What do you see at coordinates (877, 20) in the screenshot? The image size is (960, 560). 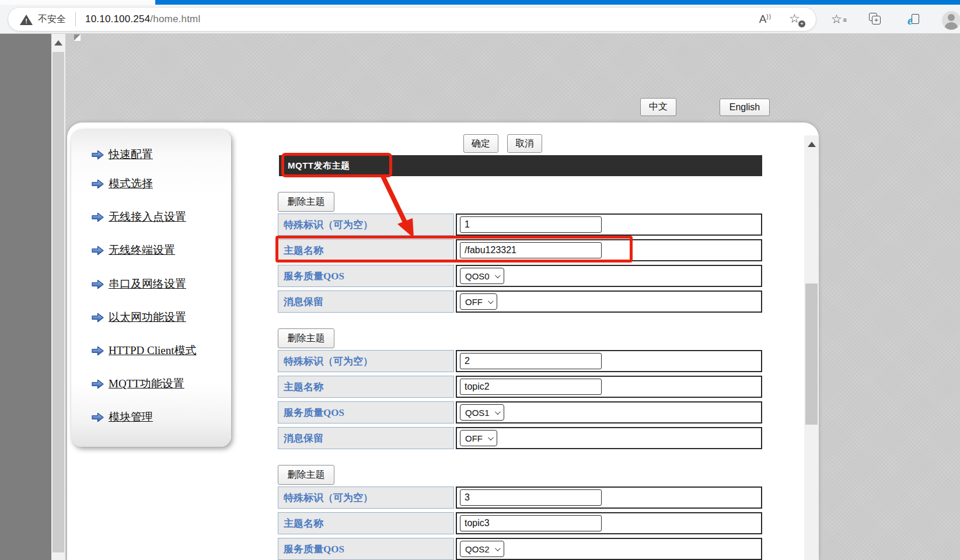 I see `collections-icon: +` at bounding box center [877, 20].